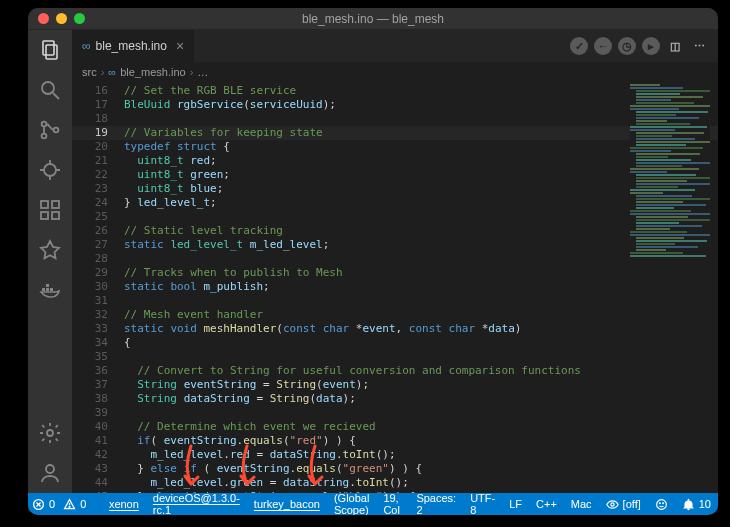  Describe the element at coordinates (62, 18) in the screenshot. I see `window-minimize-button` at that location.